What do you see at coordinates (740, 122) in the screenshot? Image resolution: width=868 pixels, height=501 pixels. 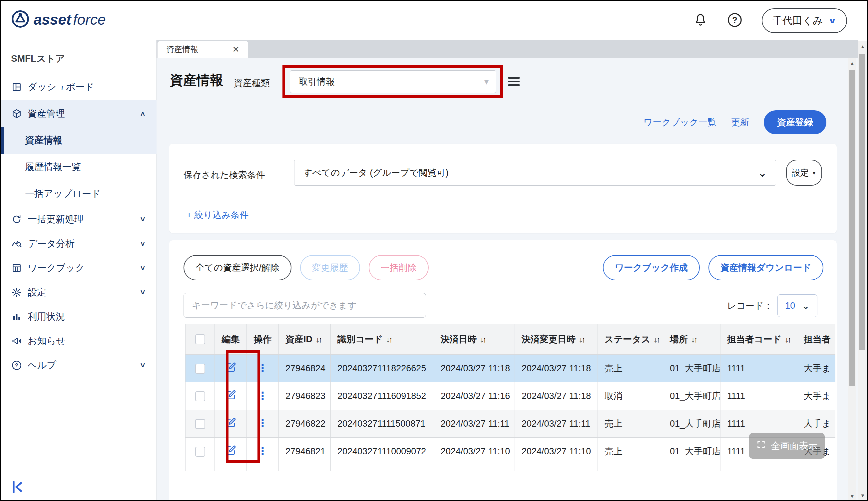 I see `refresh-link: 更新` at bounding box center [740, 122].